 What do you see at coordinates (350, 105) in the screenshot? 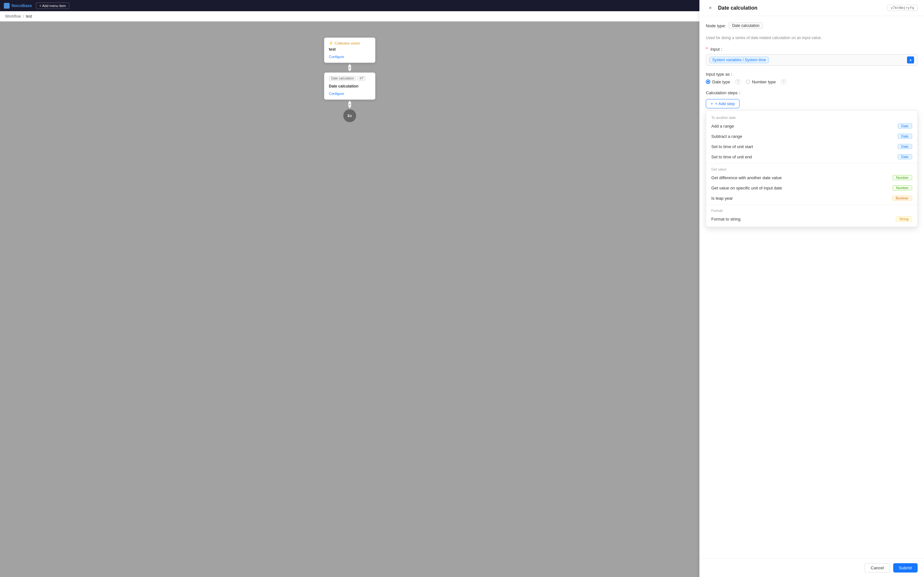
I see `connector-2: +` at bounding box center [350, 105].